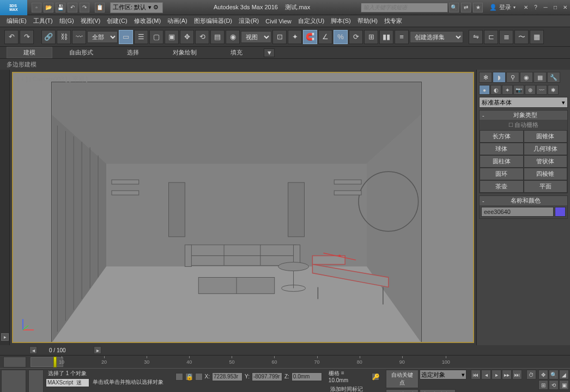 This screenshot has height=392, width=570. Describe the element at coordinates (341, 21) in the screenshot. I see `menu-script: 脚本(S)` at that location.